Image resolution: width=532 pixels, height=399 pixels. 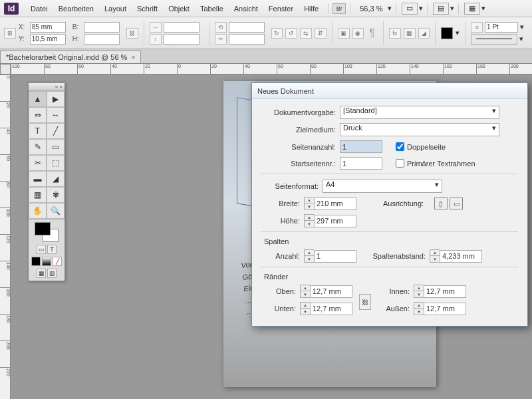 What do you see at coordinates (311, 9) in the screenshot?
I see `menu-hilfe: Hilfe` at bounding box center [311, 9].